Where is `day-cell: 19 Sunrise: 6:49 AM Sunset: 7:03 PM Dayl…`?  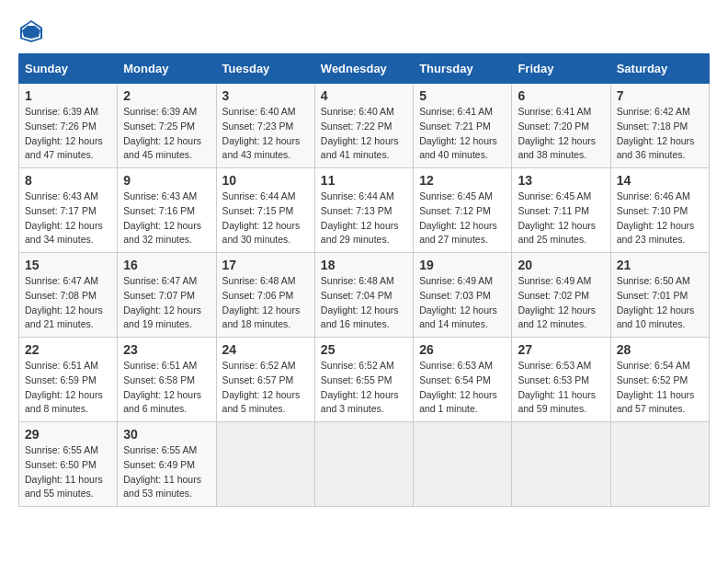 day-cell: 19 Sunrise: 6:49 AM Sunset: 7:03 PM Dayl… is located at coordinates (463, 295).